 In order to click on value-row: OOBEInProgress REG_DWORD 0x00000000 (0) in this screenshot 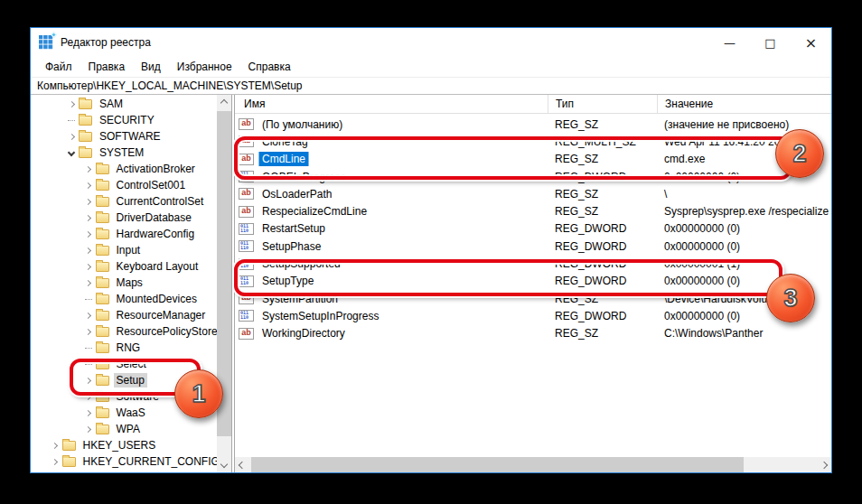, I will do `click(533, 177)`.